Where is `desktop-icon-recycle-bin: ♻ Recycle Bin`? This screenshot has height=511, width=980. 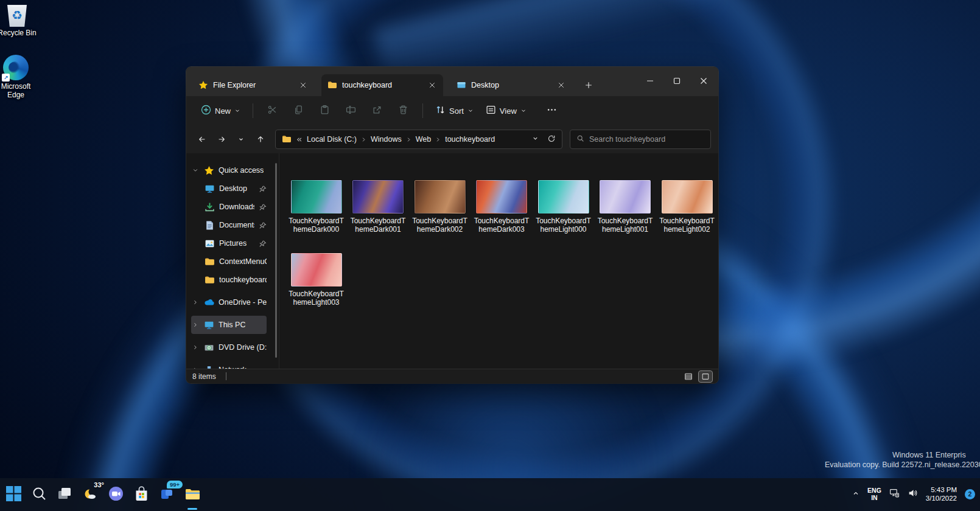 desktop-icon-recycle-bin: ♻ Recycle Bin is located at coordinates (18, 21).